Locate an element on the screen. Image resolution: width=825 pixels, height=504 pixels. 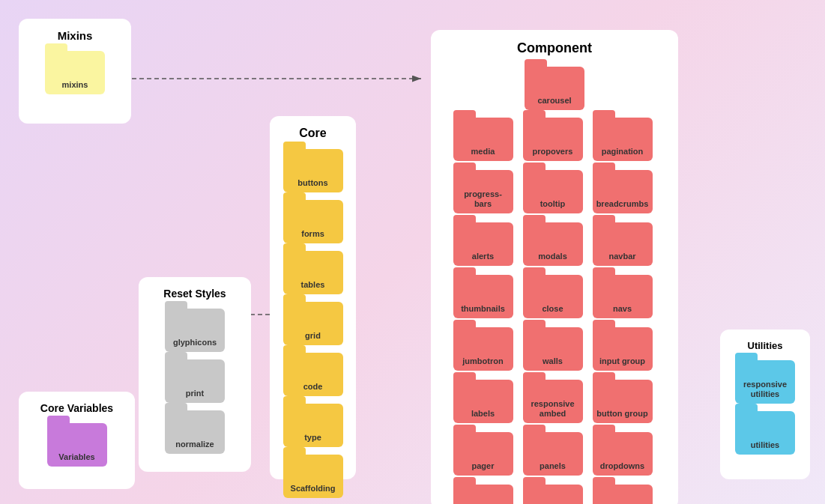
core-title: Core is located at coordinates (313, 133).